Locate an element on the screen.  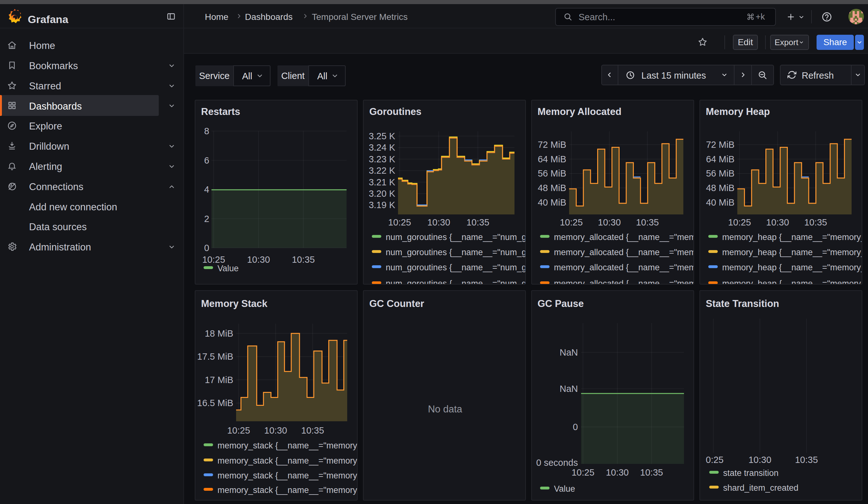
svg-text: 16.5 MiB is located at coordinates (215, 403).